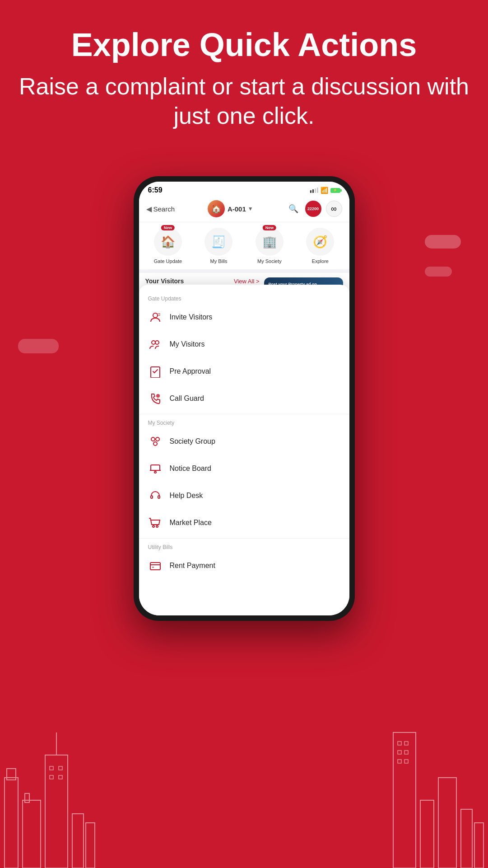 The image size is (488, 868). I want to click on unit-label: A-001, so click(237, 209).